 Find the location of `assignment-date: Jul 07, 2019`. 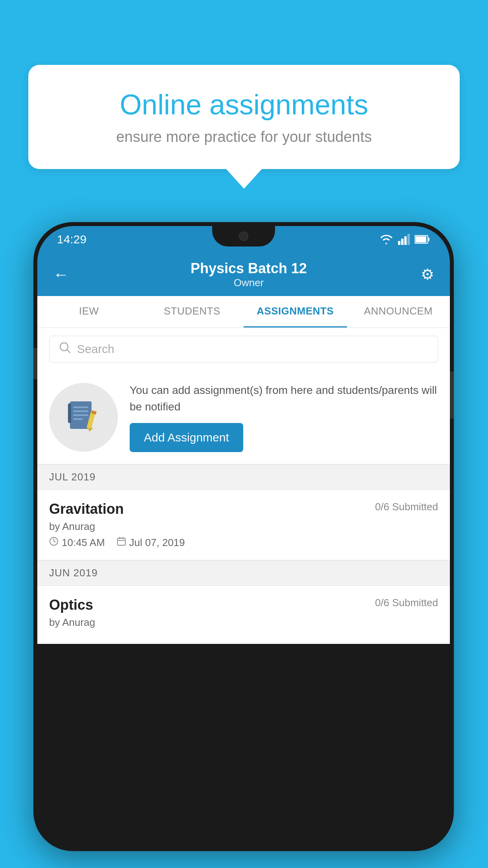

assignment-date: Jul 07, 2019 is located at coordinates (151, 542).